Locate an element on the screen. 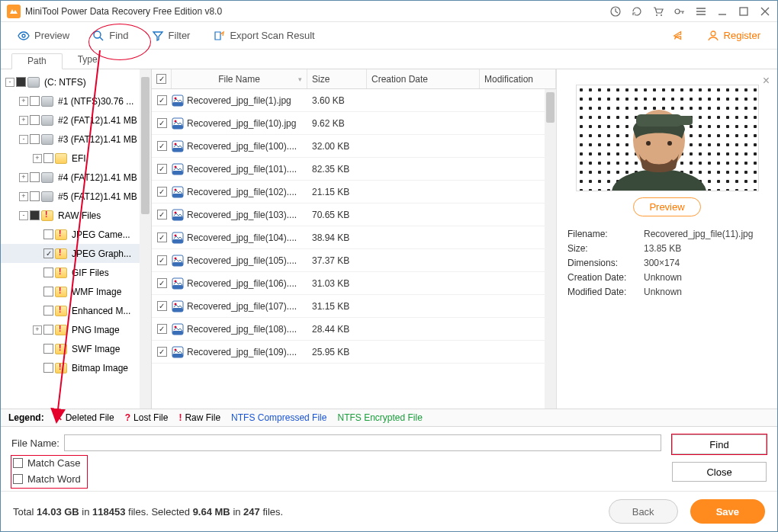 The height and width of the screenshot is (532, 778). grid-scrollbar is located at coordinates (551, 248).